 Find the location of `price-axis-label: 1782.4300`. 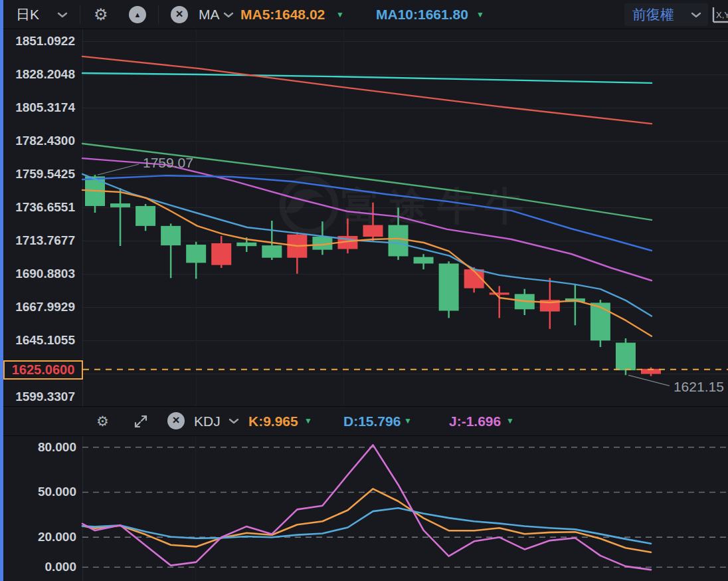

price-axis-label: 1782.4300 is located at coordinates (39, 141).